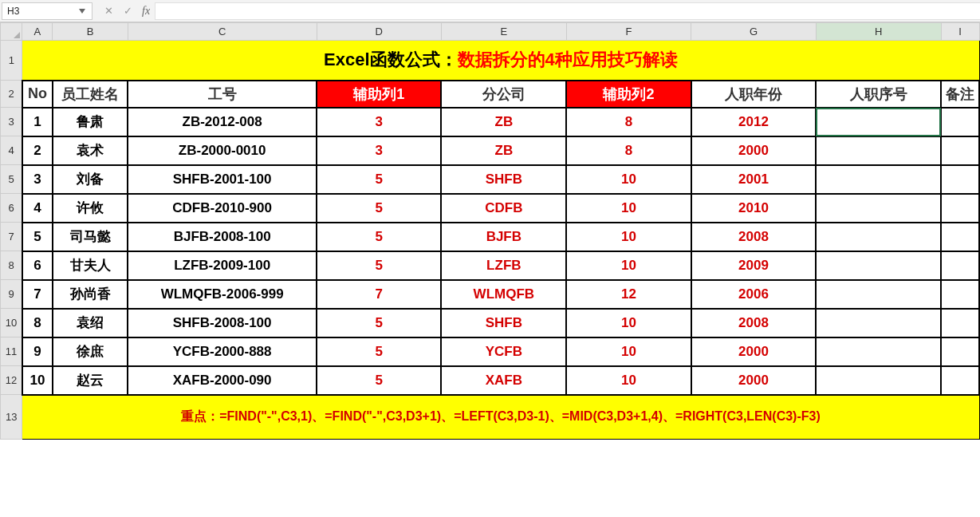  Describe the element at coordinates (222, 294) in the screenshot. I see `cell-C9: WLMQFB-2006-999` at that location.